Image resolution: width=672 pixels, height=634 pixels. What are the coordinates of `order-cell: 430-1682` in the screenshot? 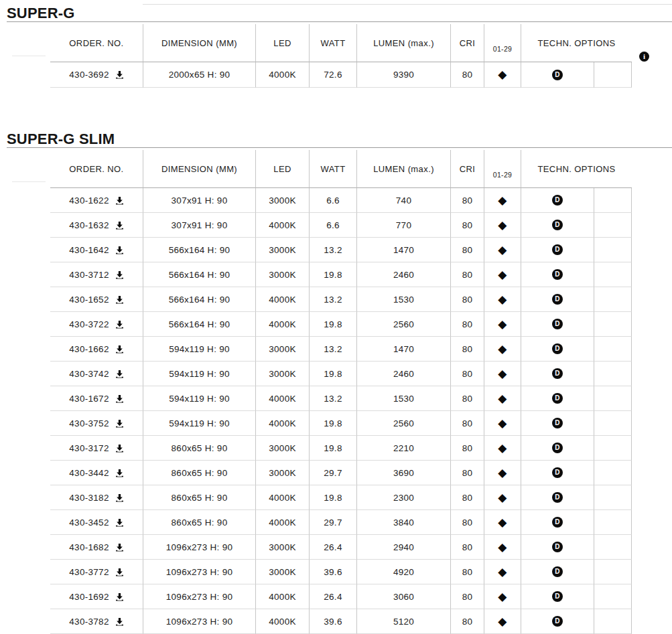 It's located at (96, 548).